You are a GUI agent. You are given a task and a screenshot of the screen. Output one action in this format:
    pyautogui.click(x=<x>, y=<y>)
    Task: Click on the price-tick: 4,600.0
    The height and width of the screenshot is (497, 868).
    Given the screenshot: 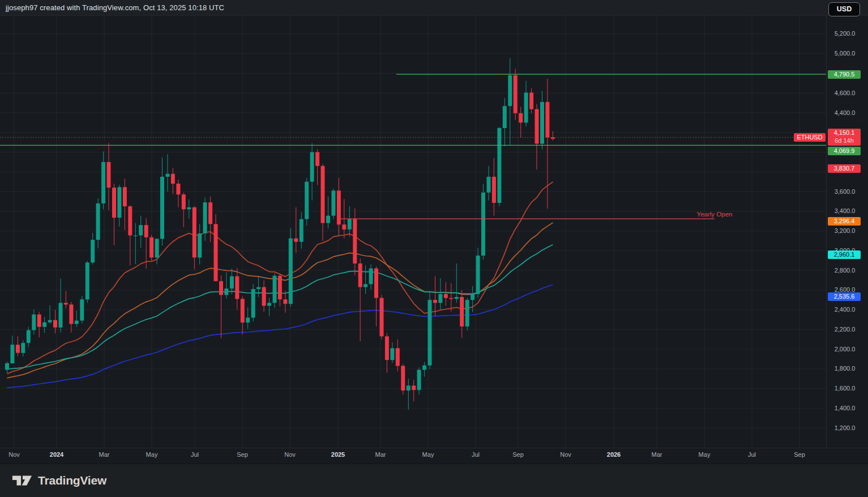 What is the action you would take?
    pyautogui.click(x=845, y=93)
    